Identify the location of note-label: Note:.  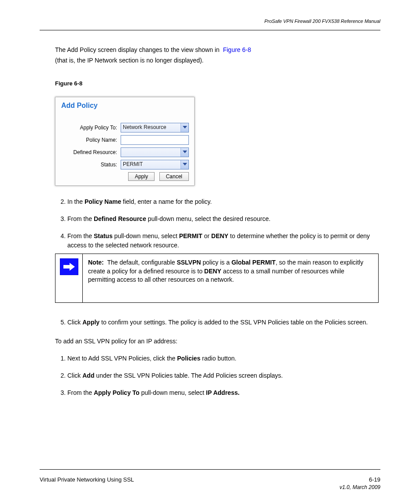
(96, 262).